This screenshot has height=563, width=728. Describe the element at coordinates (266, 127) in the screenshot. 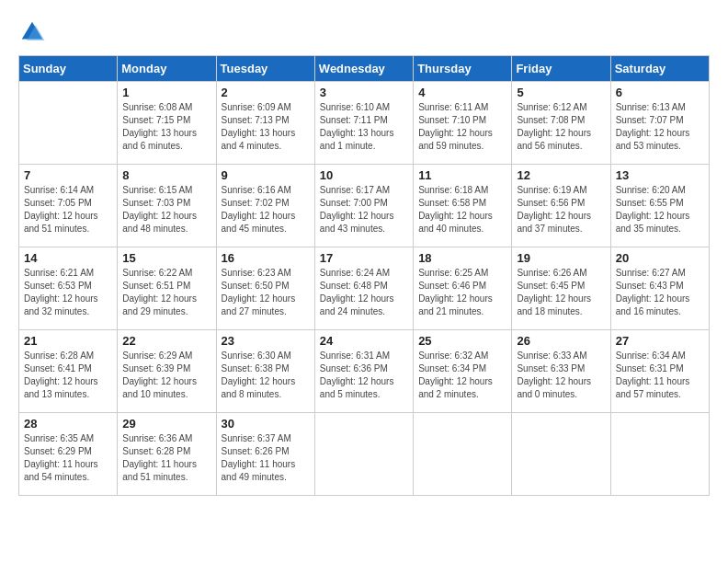

I see `day-info: Sunrise: 6:09 AMSunset: 7:13 PMDaylight:…` at that location.